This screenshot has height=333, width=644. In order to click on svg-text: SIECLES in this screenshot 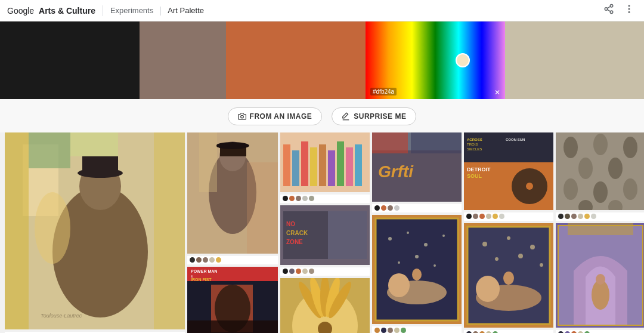, I will do `click(475, 149)`.